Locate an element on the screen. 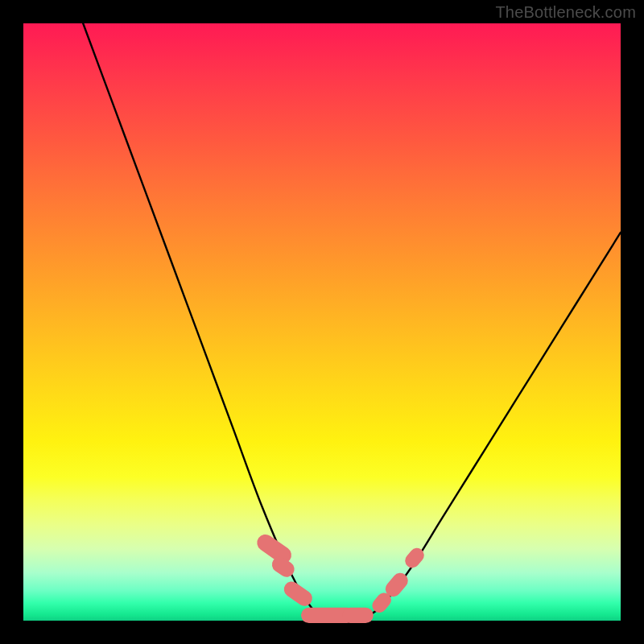 This screenshot has height=644, width=644. attribution-text: TheBottleneck.com is located at coordinates (565, 13).